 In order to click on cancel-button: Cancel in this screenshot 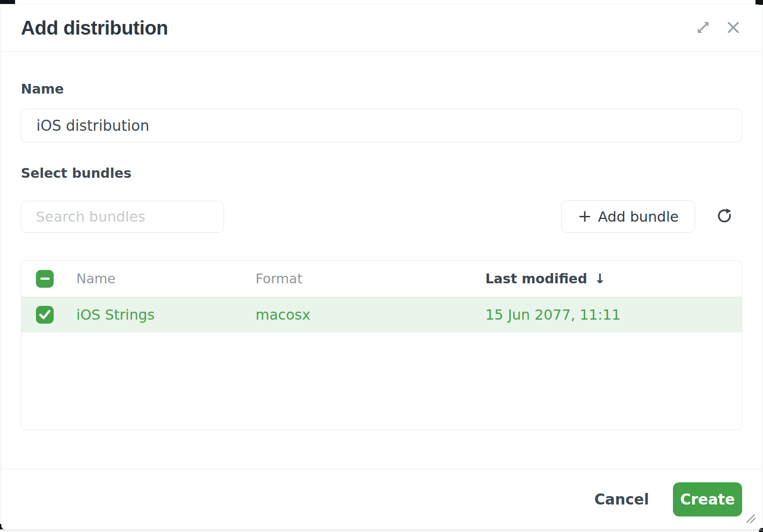, I will do `click(622, 499)`.